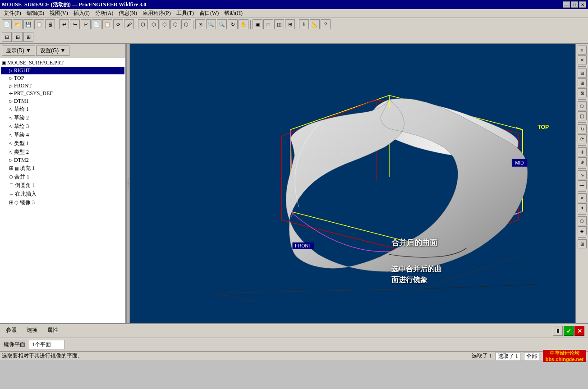 This screenshot has width=588, height=389. I want to click on rs-btn-4: ⊞, so click(582, 83).